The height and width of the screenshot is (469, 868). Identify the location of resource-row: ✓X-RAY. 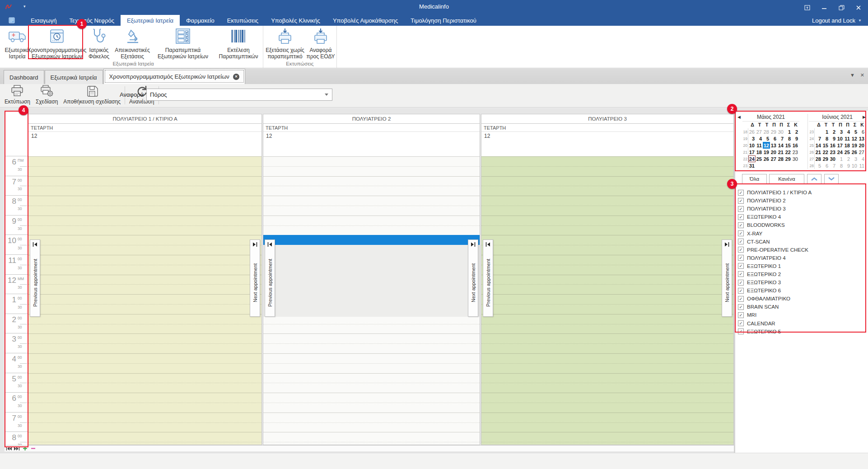
(801, 233).